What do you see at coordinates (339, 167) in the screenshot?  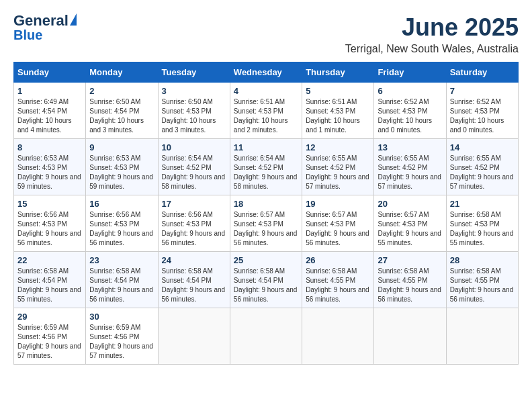 I see `calendar-day-cell: 12Sunrise: 6:55 AMSunset: 4:52 PMDayligh…` at bounding box center [339, 167].